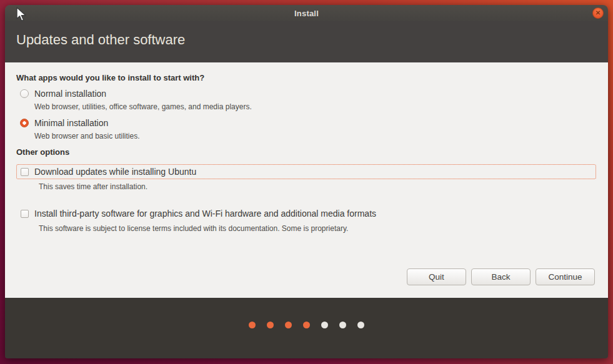 This screenshot has height=364, width=613. What do you see at coordinates (205, 214) in the screenshot?
I see `checkbox-label: Install third-party software for graphic…` at bounding box center [205, 214].